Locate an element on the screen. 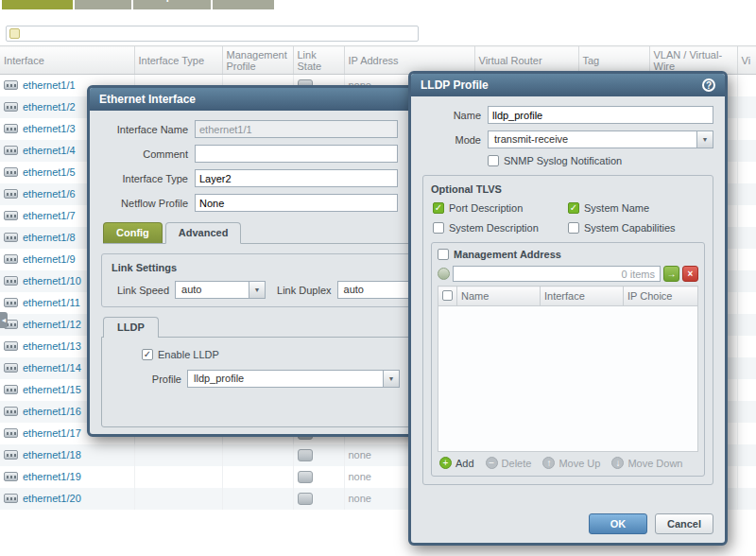 This screenshot has width=756, height=556. tab-advanced: Advanced is located at coordinates (204, 233).